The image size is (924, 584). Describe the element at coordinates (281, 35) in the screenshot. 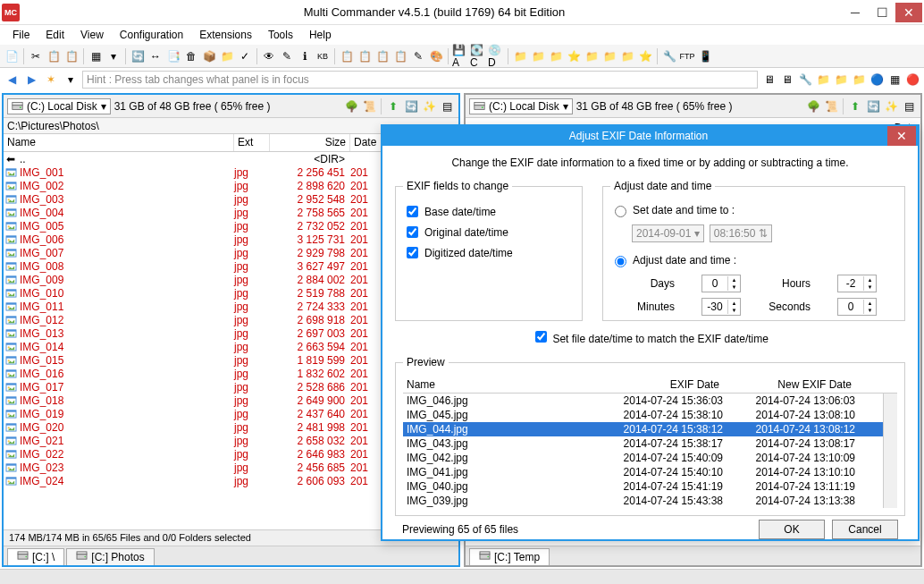

I see `menu-tools: Tools` at that location.